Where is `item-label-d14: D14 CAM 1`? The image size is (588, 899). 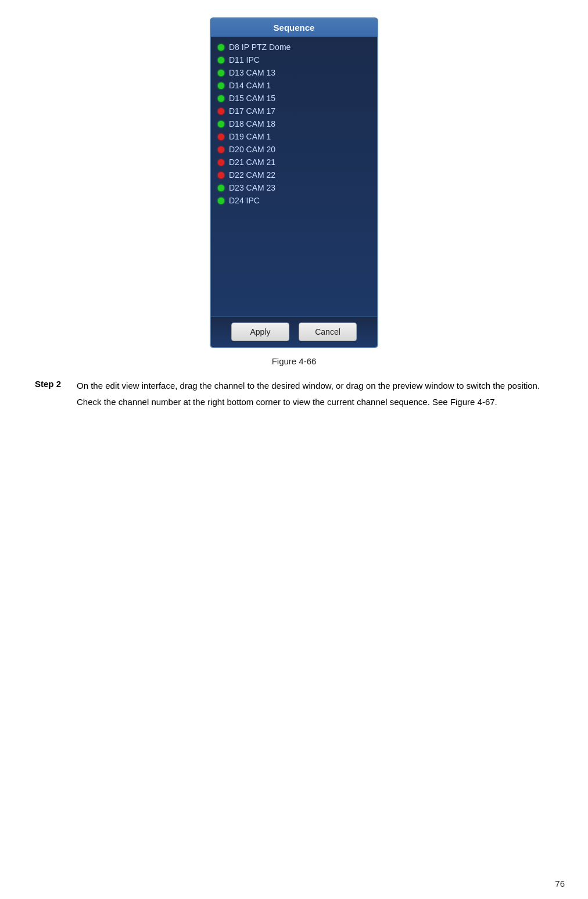
item-label-d14: D14 CAM 1 is located at coordinates (250, 85).